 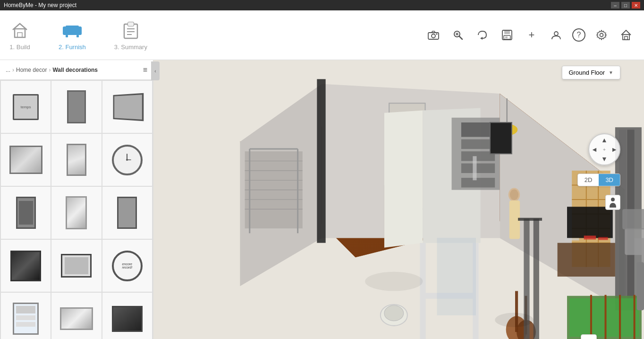 What do you see at coordinates (604, 149) in the screenshot?
I see `nav-circle: ▲ ◄ + ► ▼` at bounding box center [604, 149].